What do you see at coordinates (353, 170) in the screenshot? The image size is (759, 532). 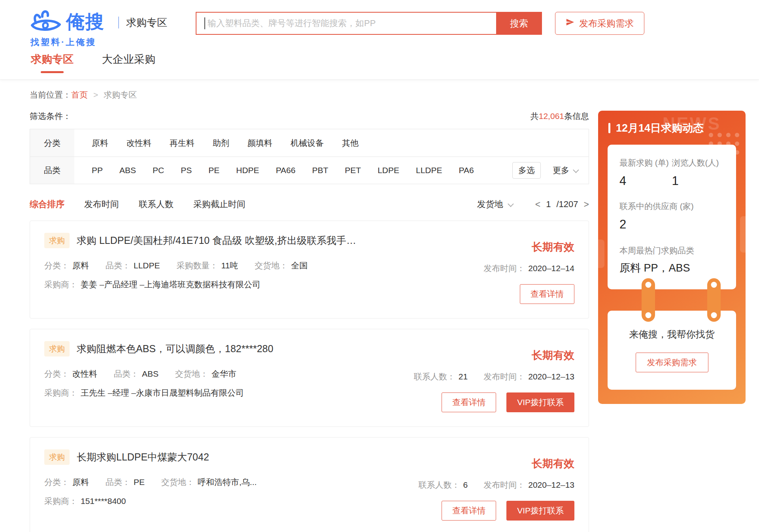 I see `filter-type-option: PET` at bounding box center [353, 170].